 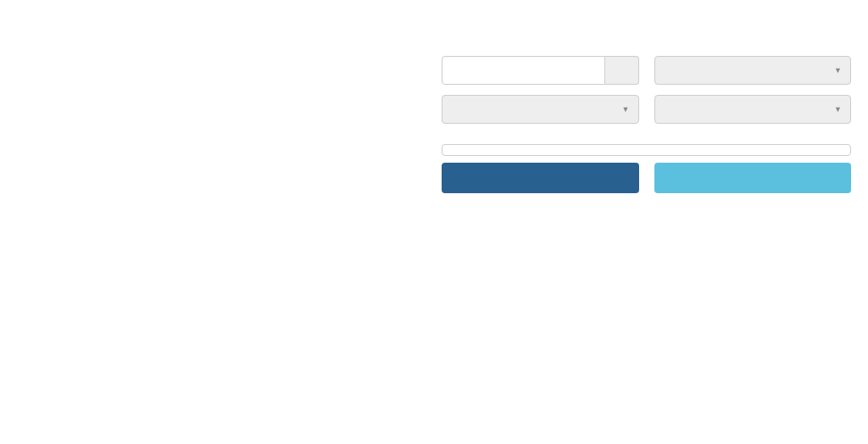 I want to click on cost-input, so click(x=524, y=70).